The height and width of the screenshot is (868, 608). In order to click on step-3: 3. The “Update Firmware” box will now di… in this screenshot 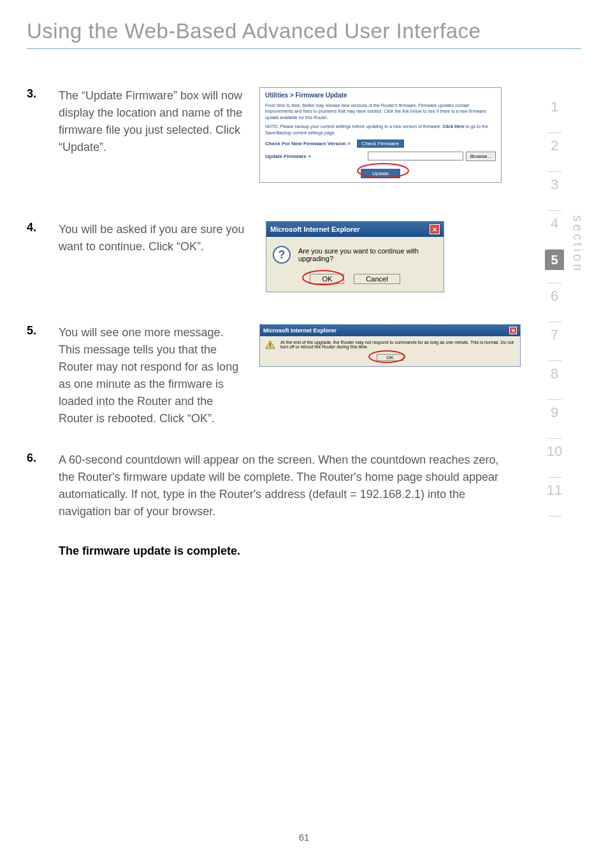, I will do `click(304, 135)`.